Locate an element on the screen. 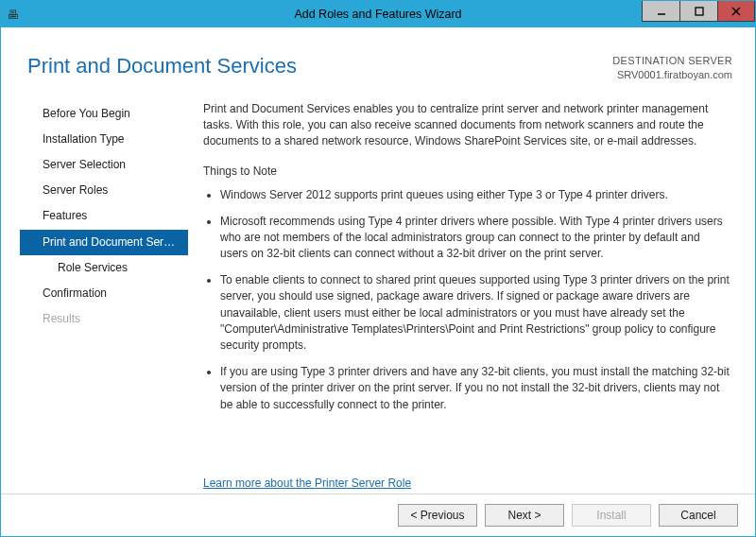 This screenshot has height=537, width=756. note-bullet-2: To enable clients to connect to shared p… is located at coordinates (475, 314).